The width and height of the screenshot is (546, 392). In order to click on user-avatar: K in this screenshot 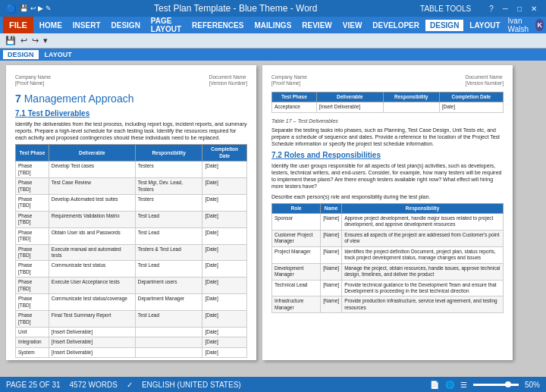, I will do `click(540, 25)`.